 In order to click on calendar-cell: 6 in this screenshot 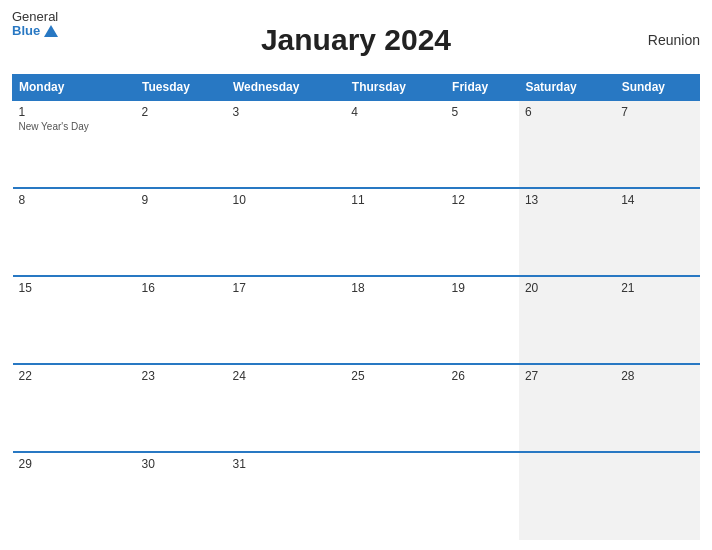, I will do `click(567, 144)`.